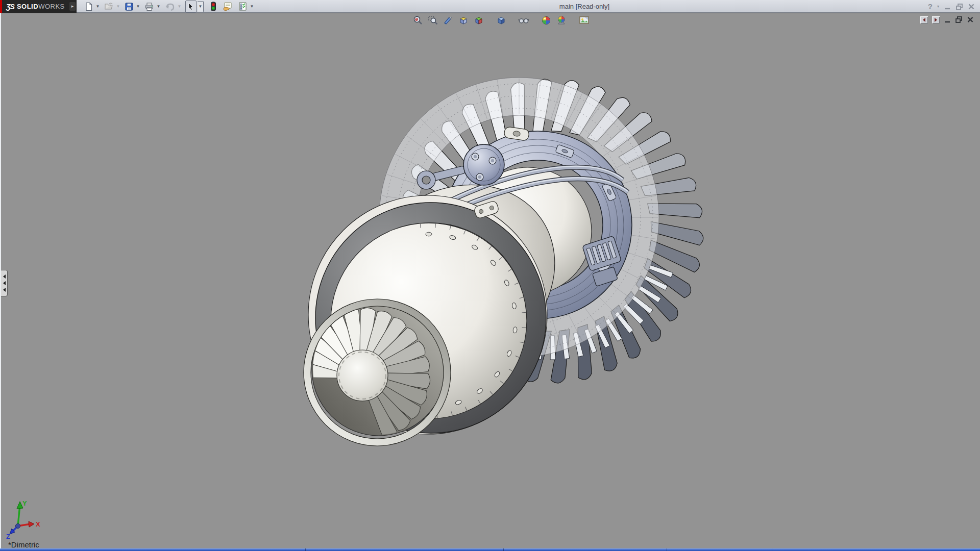 This screenshot has width=980, height=551. Describe the element at coordinates (924, 20) in the screenshot. I see `left-arrow-icon` at that location.